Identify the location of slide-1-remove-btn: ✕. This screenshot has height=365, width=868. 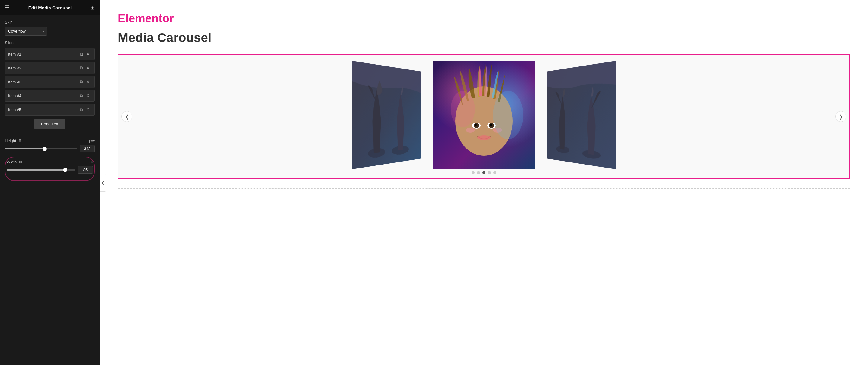
(88, 54).